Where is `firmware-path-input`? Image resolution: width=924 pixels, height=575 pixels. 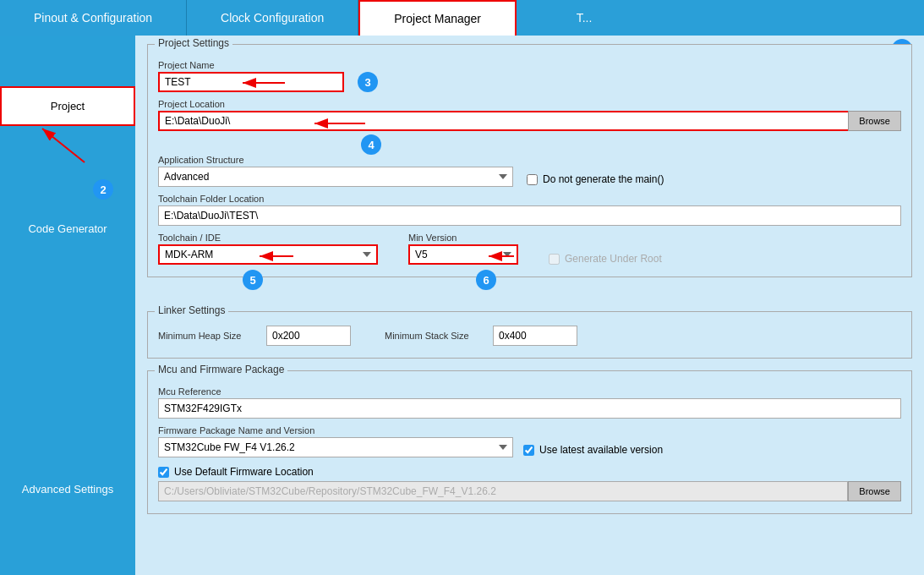
firmware-path-input is located at coordinates (503, 491).